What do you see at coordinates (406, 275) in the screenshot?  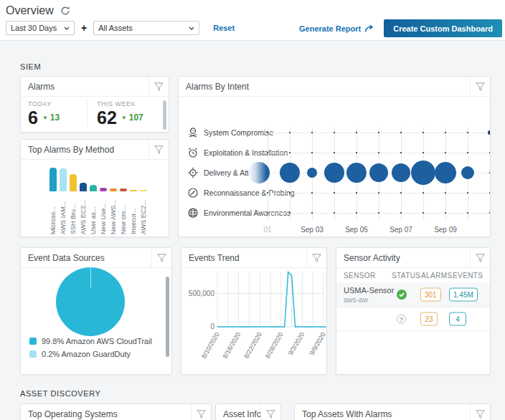 I see `column-header-status: STATUS` at bounding box center [406, 275].